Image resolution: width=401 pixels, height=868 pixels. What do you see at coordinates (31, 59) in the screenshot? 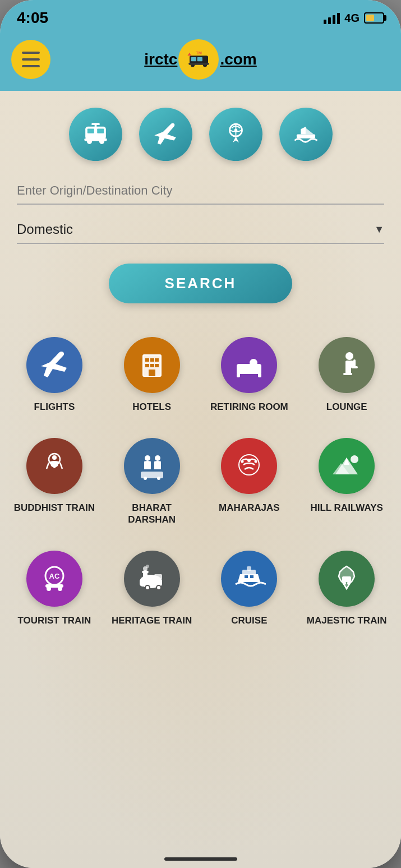
I see `menu-button` at bounding box center [31, 59].